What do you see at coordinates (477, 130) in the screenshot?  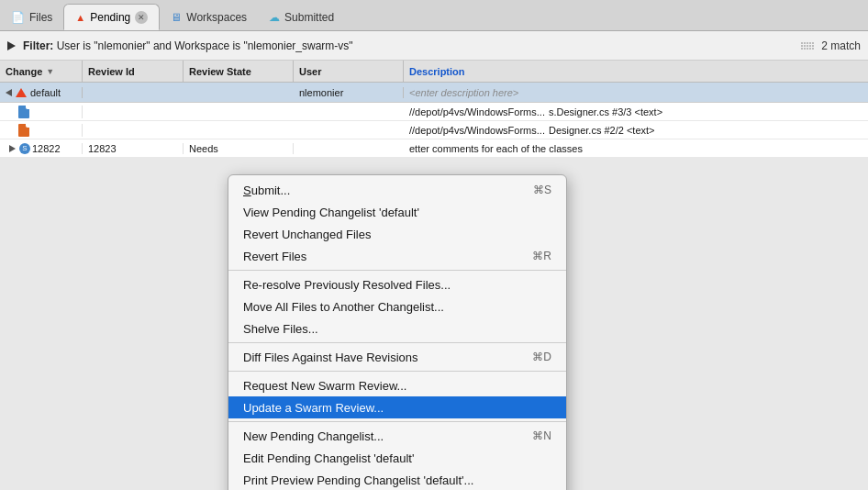 I see `file-row-2-path: //depot/p4vs/WindowsForms...` at bounding box center [477, 130].